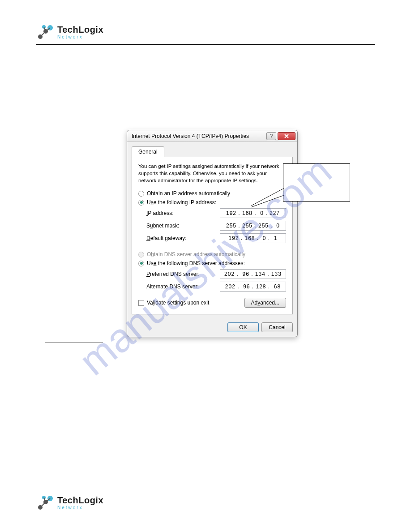 This screenshot has height=532, width=411. What do you see at coordinates (243, 327) in the screenshot?
I see `ok-button: OK` at bounding box center [243, 327].